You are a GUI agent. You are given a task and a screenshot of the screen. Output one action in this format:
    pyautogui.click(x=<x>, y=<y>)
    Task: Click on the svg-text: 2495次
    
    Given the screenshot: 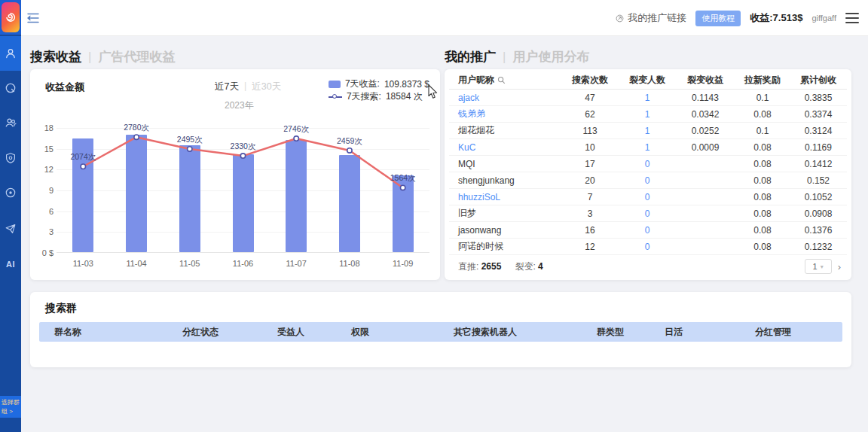 What is the action you would take?
    pyautogui.click(x=190, y=139)
    